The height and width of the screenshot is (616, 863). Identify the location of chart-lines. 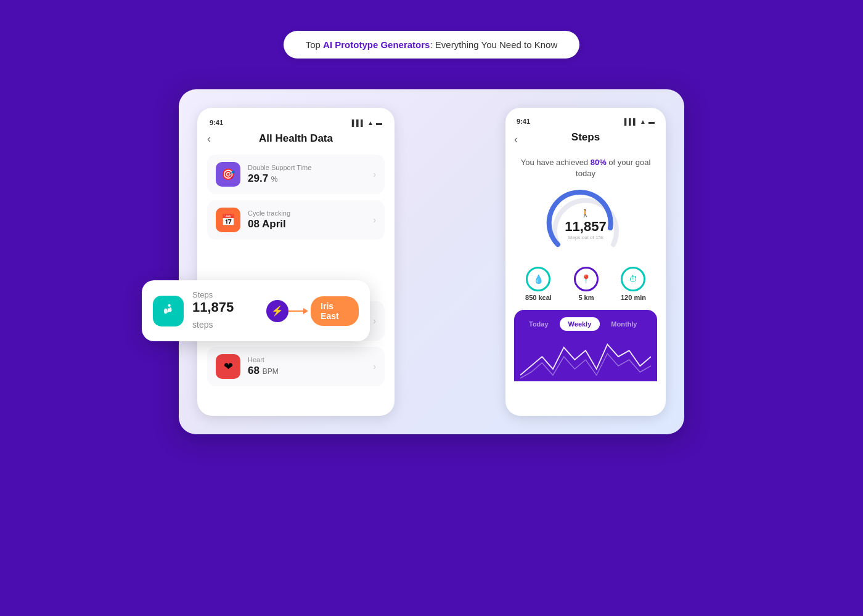
(586, 360).